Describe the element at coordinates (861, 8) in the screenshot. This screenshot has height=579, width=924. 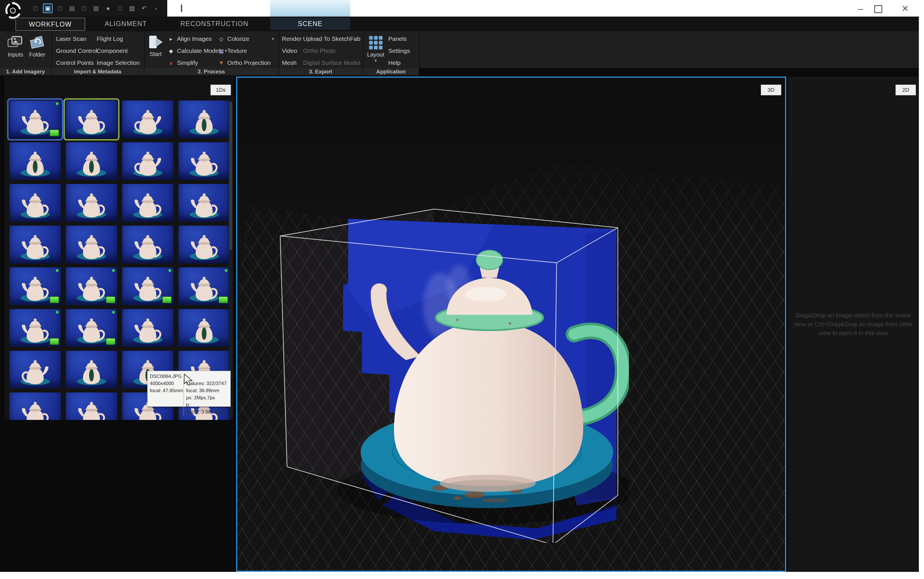
I see `minimize-button: –` at that location.